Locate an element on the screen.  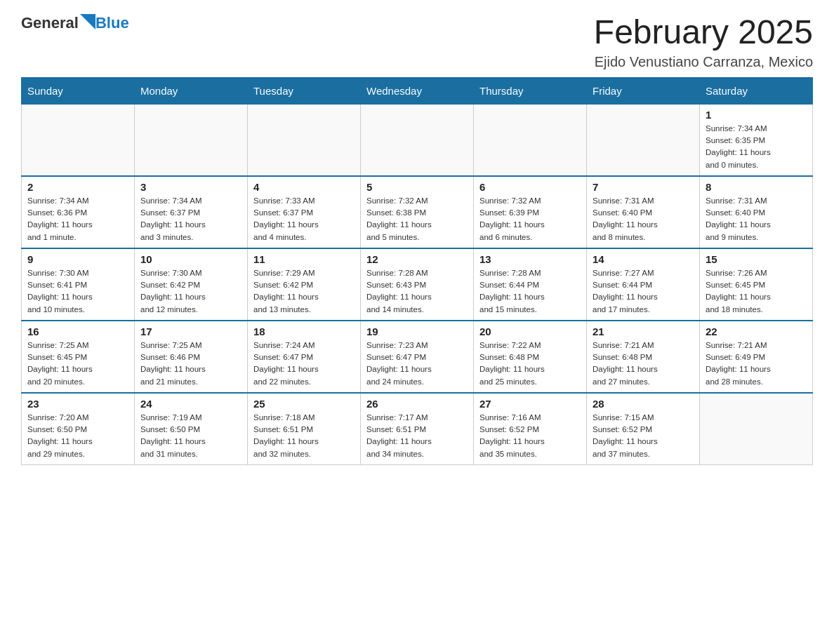
calendar-day-cell: 6Sunrise: 7:32 AMSunset: 6:39 PMDaylight… is located at coordinates (531, 212).